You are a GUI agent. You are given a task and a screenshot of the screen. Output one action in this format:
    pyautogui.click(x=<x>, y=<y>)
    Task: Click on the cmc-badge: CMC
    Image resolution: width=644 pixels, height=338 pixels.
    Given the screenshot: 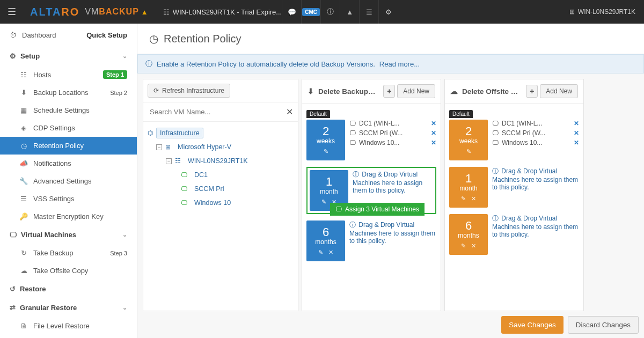 What is the action you would take?
    pyautogui.click(x=311, y=12)
    